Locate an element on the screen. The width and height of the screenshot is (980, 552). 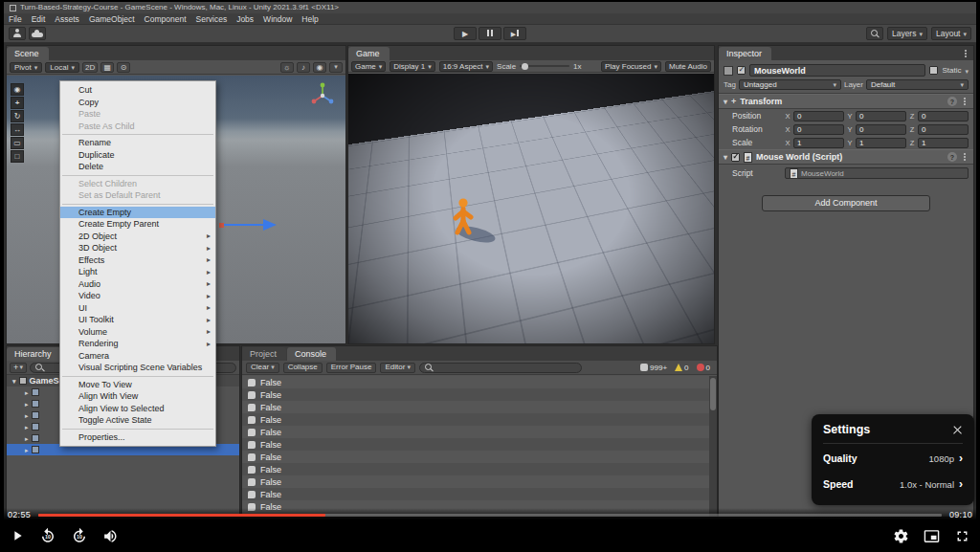
context-menu-item: Properties... is located at coordinates (138, 438).